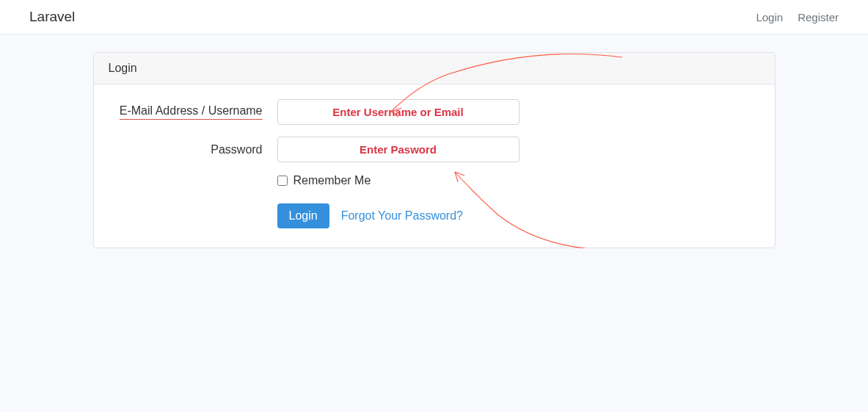  What do you see at coordinates (398, 112) in the screenshot?
I see `email-input` at bounding box center [398, 112].